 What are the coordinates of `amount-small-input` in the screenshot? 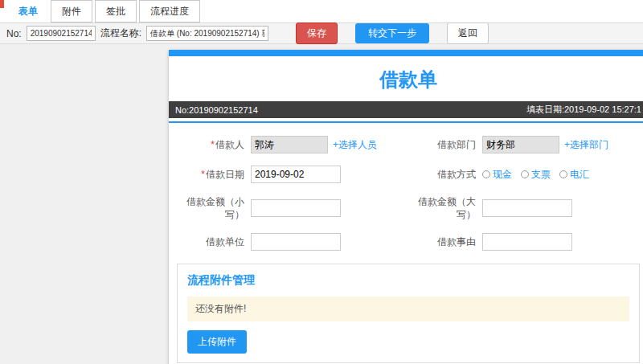 It's located at (296, 208).